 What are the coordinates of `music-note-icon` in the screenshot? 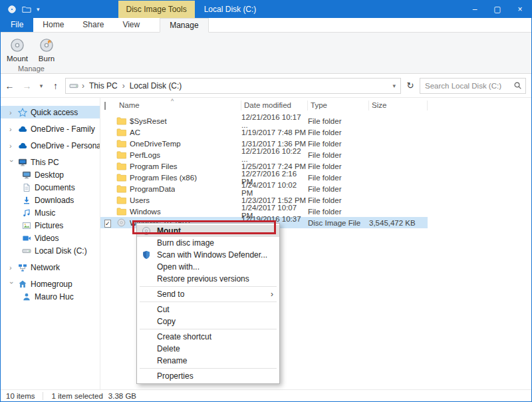 It's located at (27, 213).